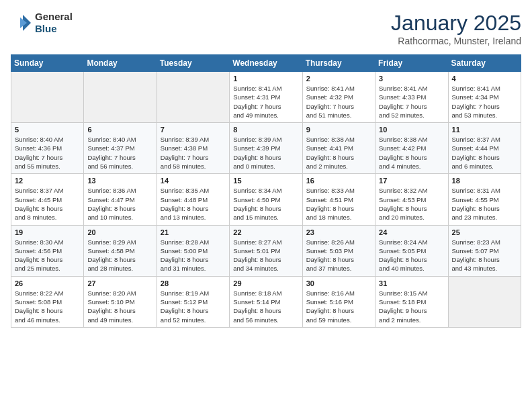 The image size is (532, 411). I want to click on calendar-cell: 4Sunrise: 8:41 AM Sunset: 4:34 PM Daylig…, so click(484, 97).